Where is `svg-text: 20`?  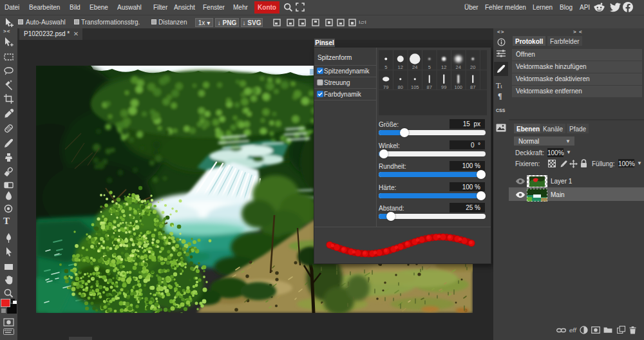
svg-text: 20 is located at coordinates (473, 67).